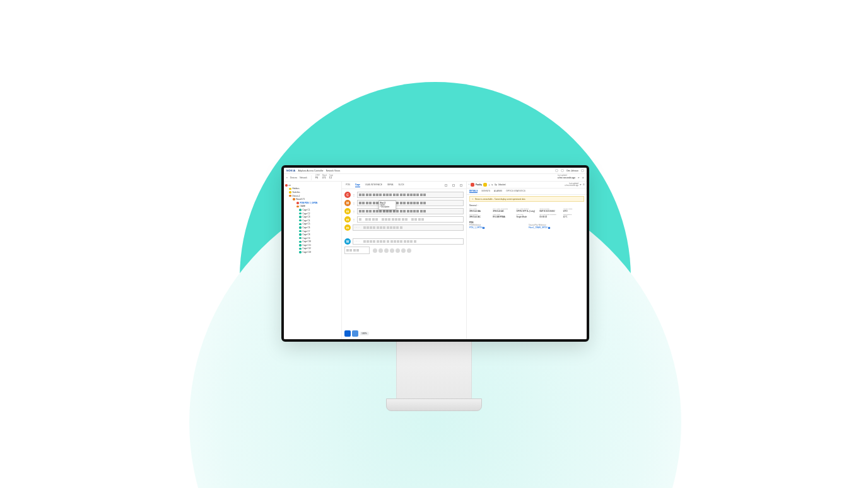 The height and width of the screenshot is (488, 868). I want to click on notifications-icon, so click(563, 170).